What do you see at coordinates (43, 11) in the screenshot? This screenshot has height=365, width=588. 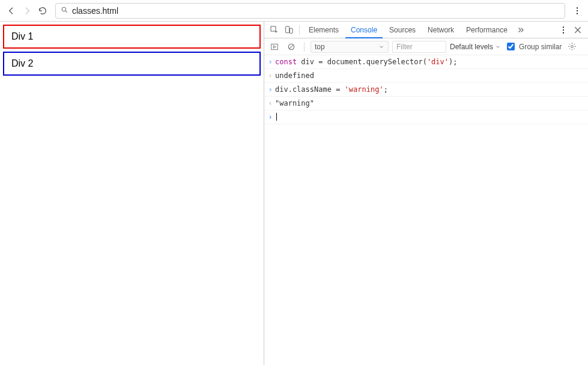 I see `reload-icon` at bounding box center [43, 11].